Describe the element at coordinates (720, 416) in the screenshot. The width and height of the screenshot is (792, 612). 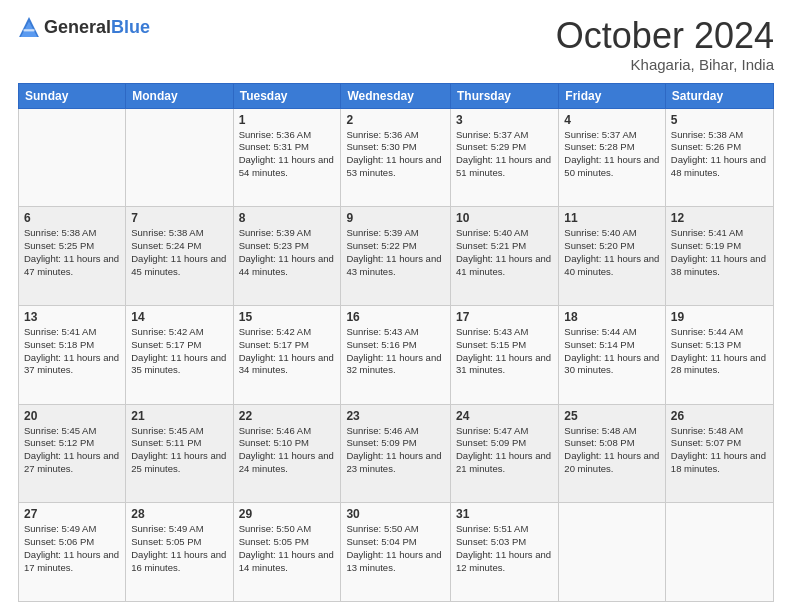
I see `day-number: 26` at that location.